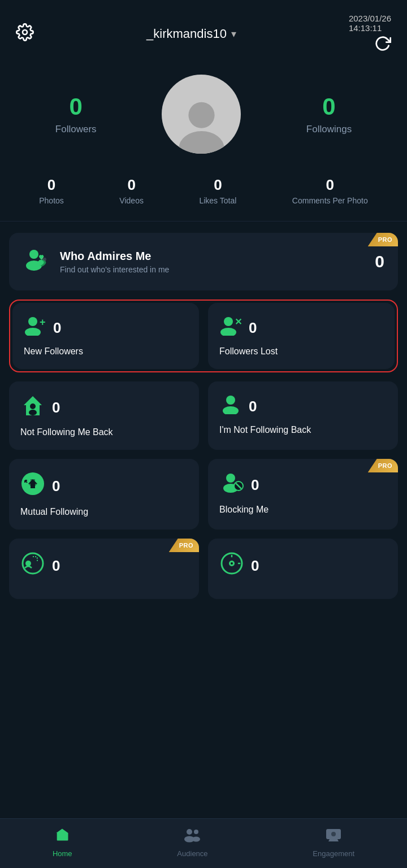  Describe the element at coordinates (204, 416) in the screenshot. I see `cards-grid-row2: 0 Not Following Me Back 0 I'm Not Follow…` at that location.